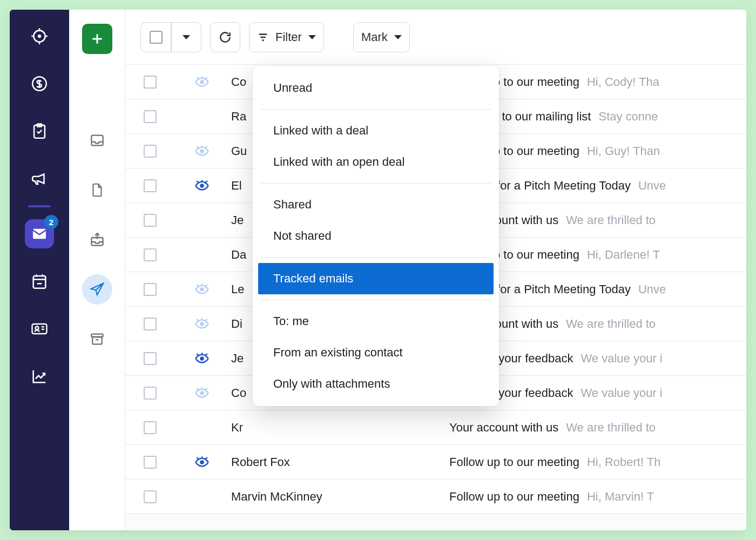 The image size is (756, 540). What do you see at coordinates (39, 376) in the screenshot?
I see `chart-icon` at bounding box center [39, 376].